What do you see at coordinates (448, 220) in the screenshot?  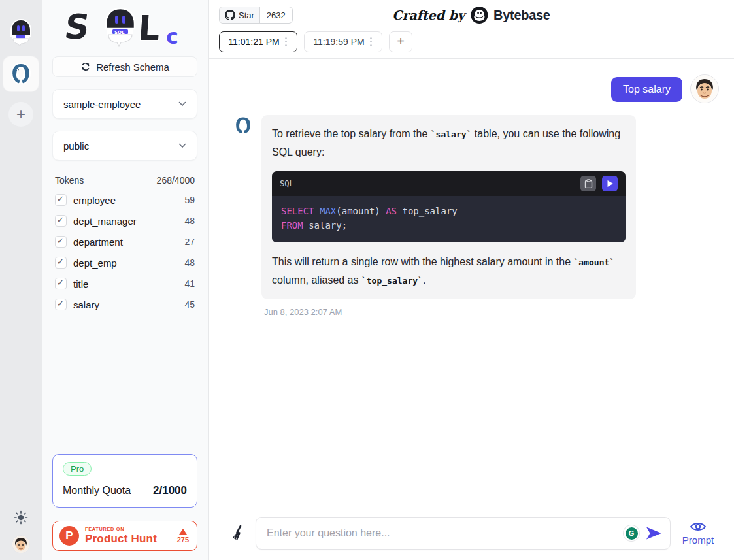 I see `code-body: SELECT MAX(amount) AS top_salary FROM sa…` at bounding box center [448, 220].